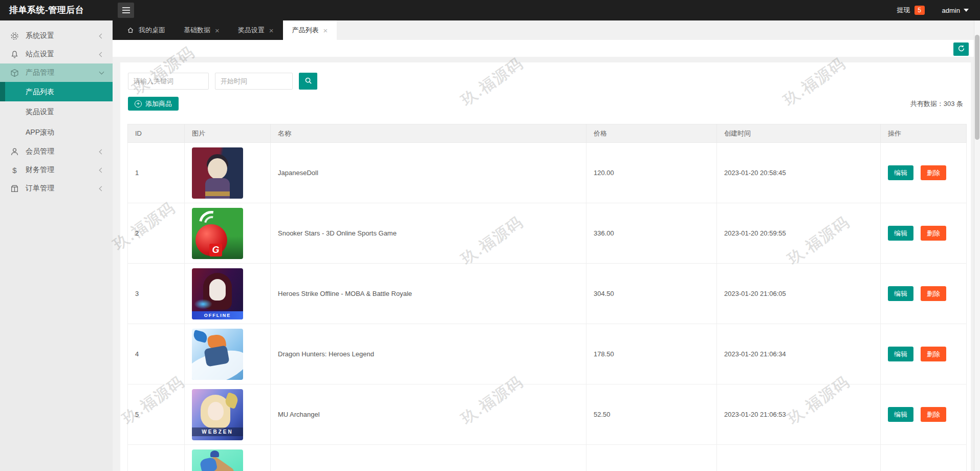  What do you see at coordinates (547, 48) in the screenshot?
I see `toolbar` at bounding box center [547, 48].